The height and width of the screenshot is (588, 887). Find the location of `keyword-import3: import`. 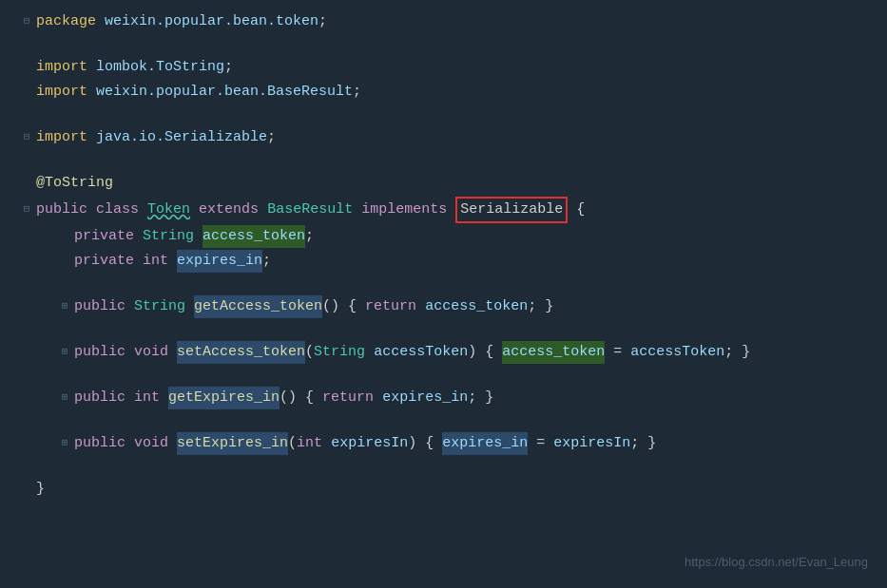

keyword-import3: import is located at coordinates (62, 138).